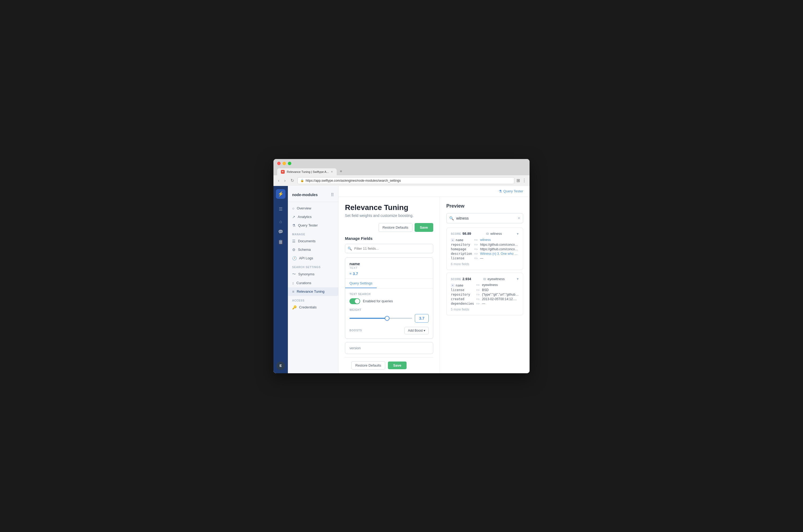 The width and height of the screenshot is (803, 532). What do you see at coordinates (485, 249) in the screenshot?
I see `result-fields-0: ≡ name => witness repository => https://…` at bounding box center [485, 249].